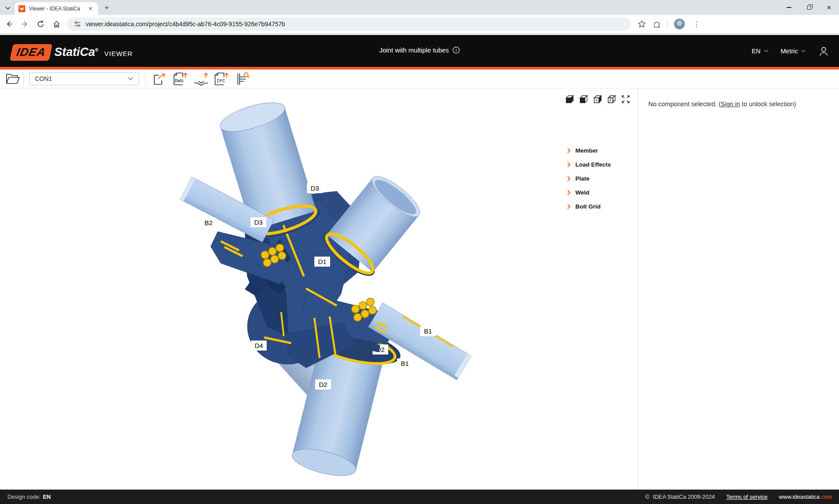 The image size is (839, 504). What do you see at coordinates (221, 81) in the screenshot?
I see `svg-text: IFC` at bounding box center [221, 81].